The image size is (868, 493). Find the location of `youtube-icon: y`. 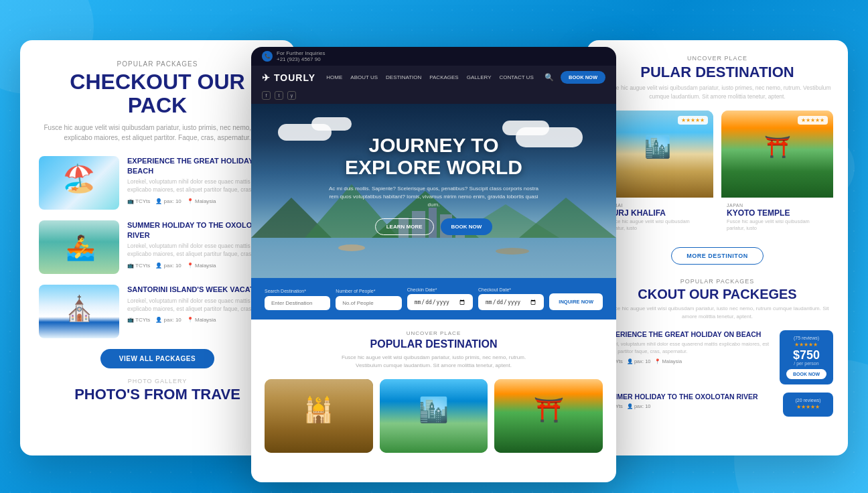

youtube-icon: y is located at coordinates (292, 95).